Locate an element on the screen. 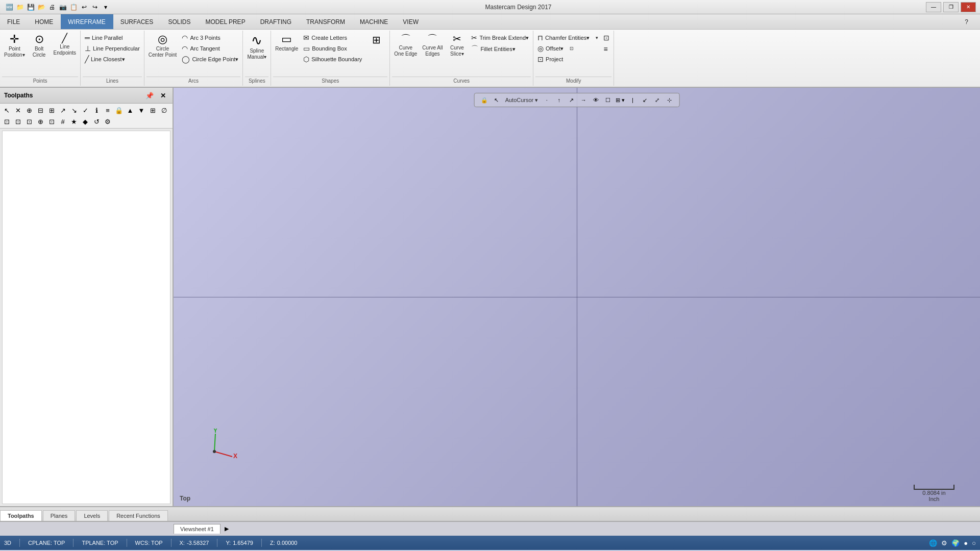 The width and height of the screenshot is (980, 551). open-btn: 📁 is located at coordinates (20, 7).